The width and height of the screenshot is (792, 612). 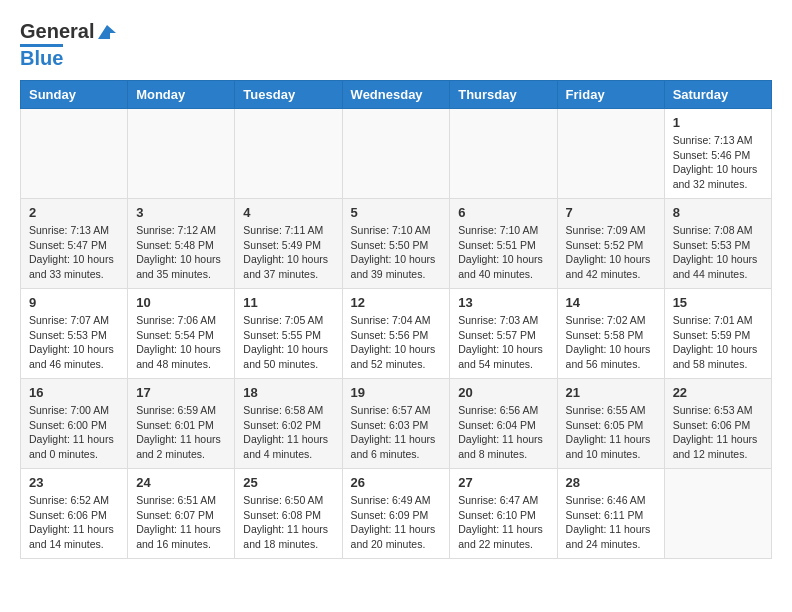 What do you see at coordinates (610, 514) in the screenshot?
I see `calendar-cell: 28Sunrise: 6:46 AM Sunset: 6:11 PM Dayli…` at bounding box center [610, 514].